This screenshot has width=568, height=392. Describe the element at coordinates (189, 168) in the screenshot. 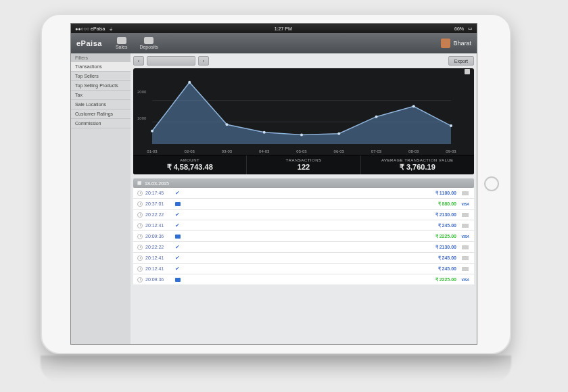

I see `kpi-value: ₹ 4,58,743.48` at that location.